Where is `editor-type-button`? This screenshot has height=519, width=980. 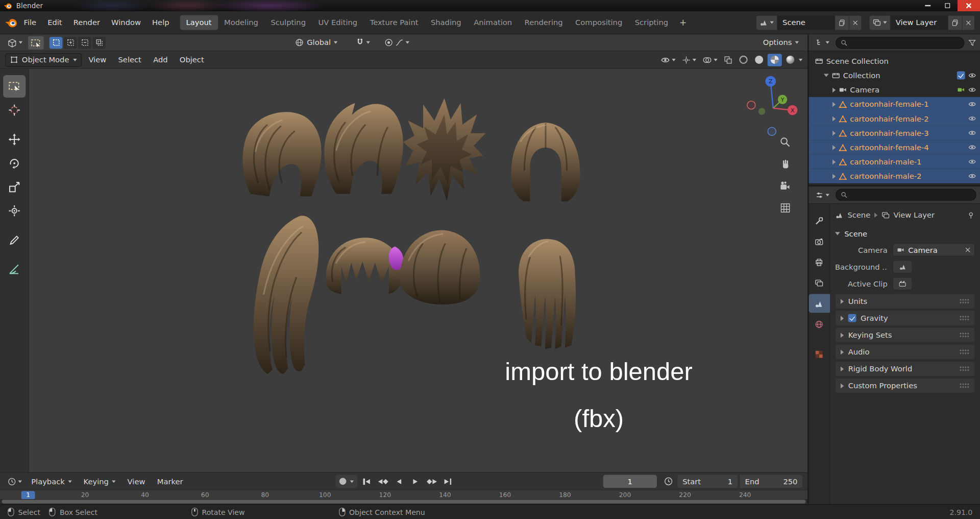
editor-type-button is located at coordinates (15, 43).